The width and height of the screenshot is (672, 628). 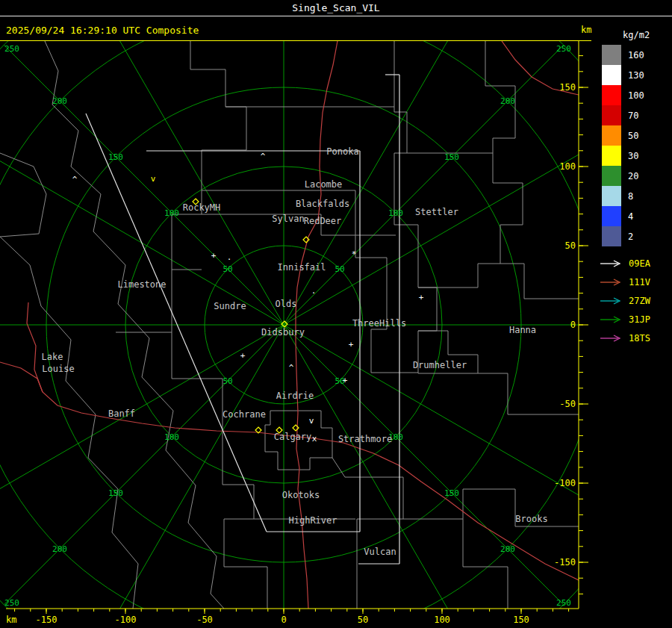 I want to click on track-legend: 09EA111V27ZW31JP18TS, so click(x=632, y=300).